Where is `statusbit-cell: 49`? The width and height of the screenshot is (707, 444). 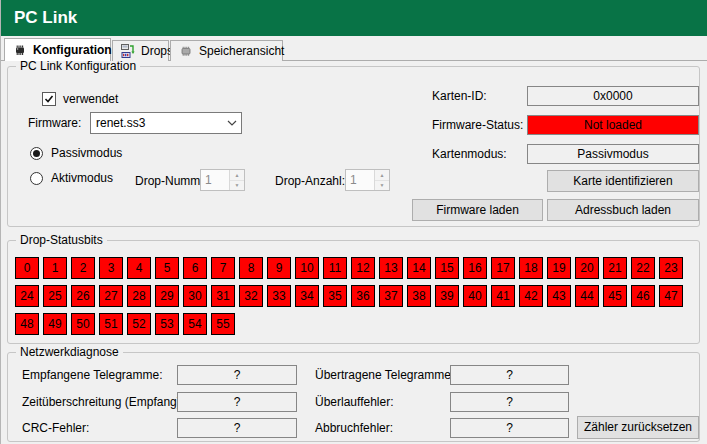 statusbit-cell: 49 is located at coordinates (55, 324).